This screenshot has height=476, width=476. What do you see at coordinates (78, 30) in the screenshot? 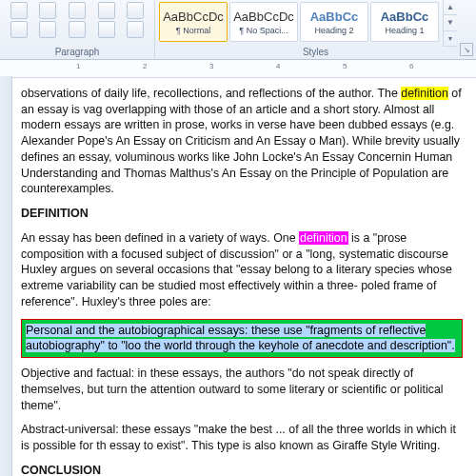
I see `paragraph-group: Paragraph ↘` at bounding box center [78, 30].